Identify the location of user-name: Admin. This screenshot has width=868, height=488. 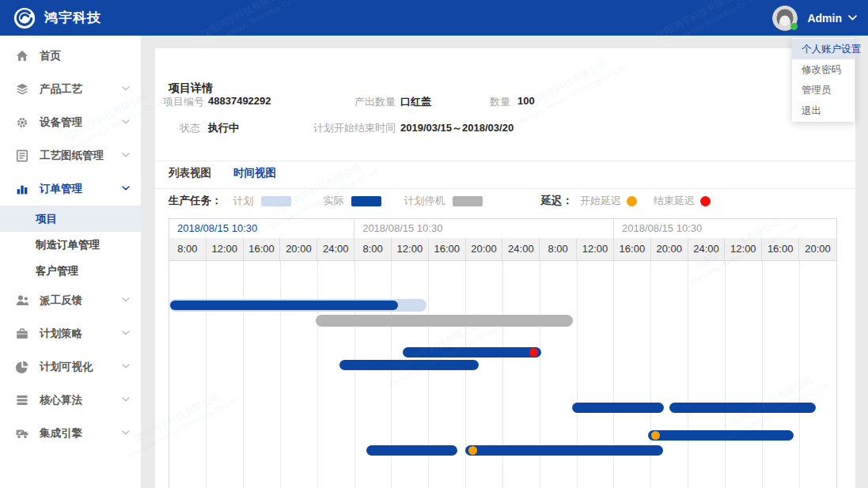
(824, 18).